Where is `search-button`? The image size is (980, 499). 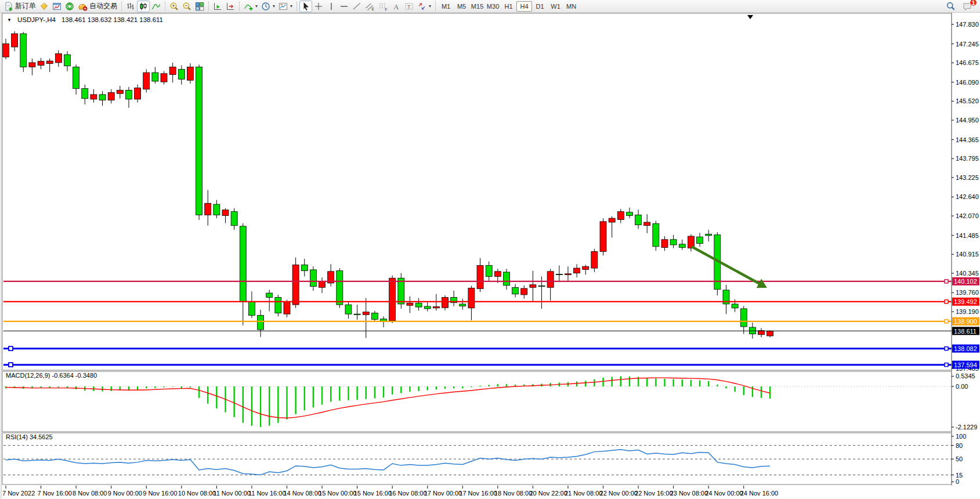
search-button is located at coordinates (950, 6).